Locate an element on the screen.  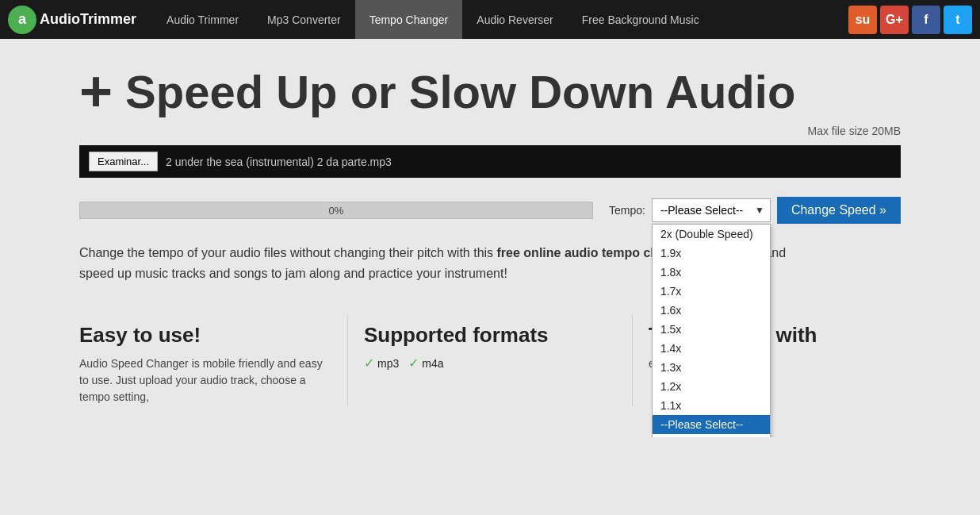
dropdown-option-2x: 2x (Double Speed) is located at coordinates (711, 234).